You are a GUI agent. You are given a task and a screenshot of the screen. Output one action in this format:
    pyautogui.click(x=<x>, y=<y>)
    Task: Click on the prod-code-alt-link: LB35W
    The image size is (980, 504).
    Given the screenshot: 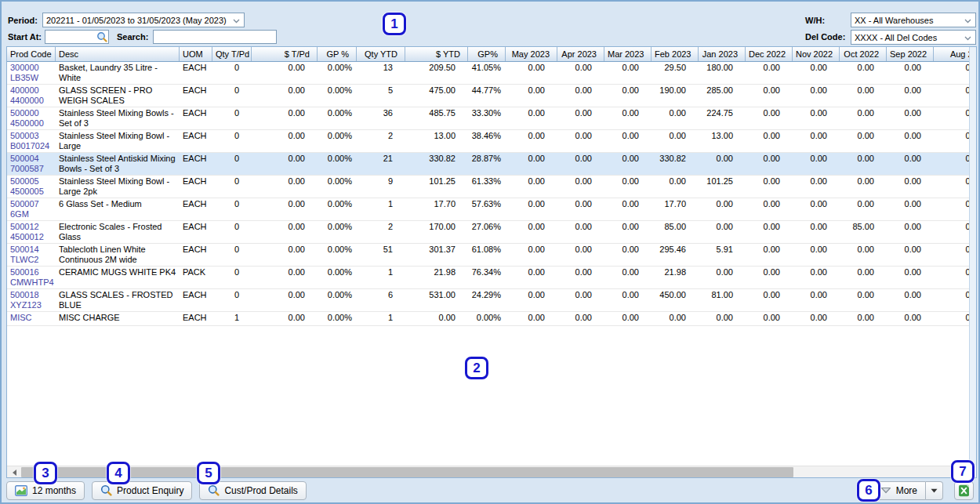 What is the action you would take?
    pyautogui.click(x=31, y=78)
    